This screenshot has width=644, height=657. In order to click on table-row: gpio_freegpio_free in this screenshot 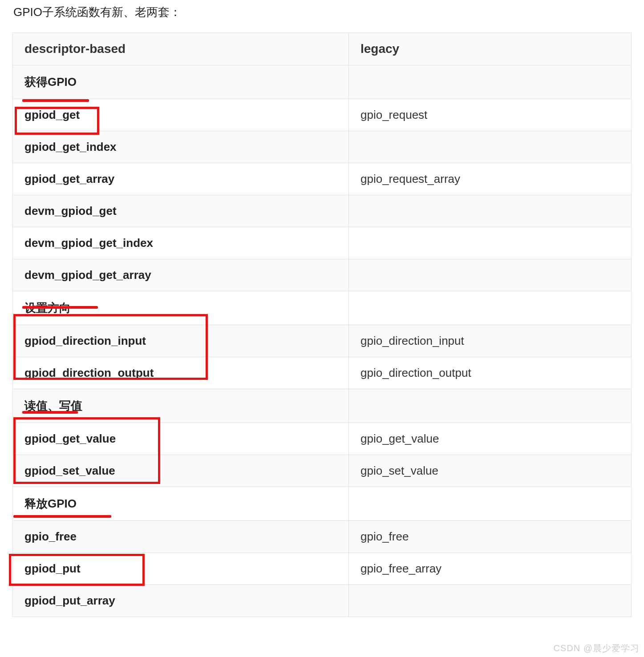, I will do `click(322, 537)`.